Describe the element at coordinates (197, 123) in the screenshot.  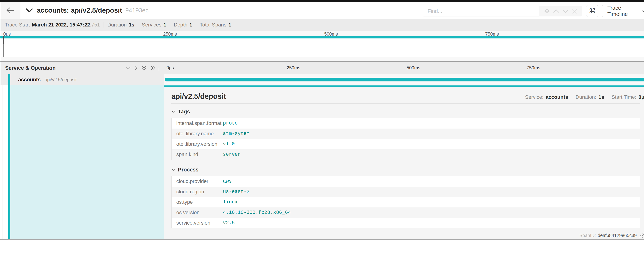
I see `tag-key: internal.span.format` at that location.